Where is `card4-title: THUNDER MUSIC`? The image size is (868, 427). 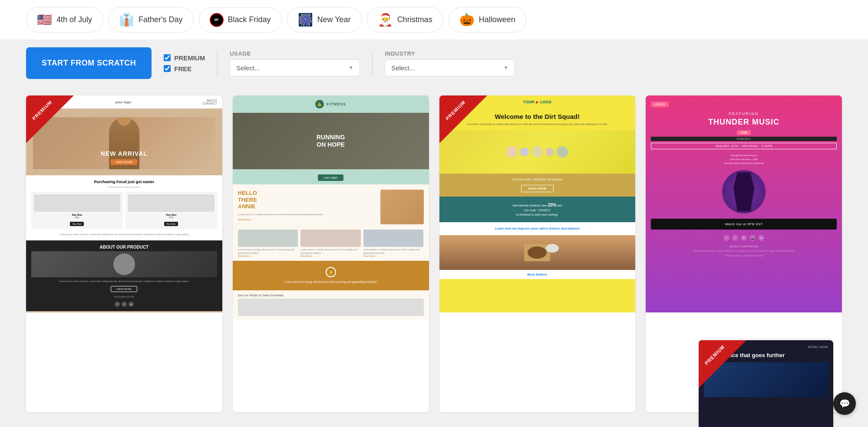
card4-title: THUNDER MUSIC is located at coordinates (744, 122).